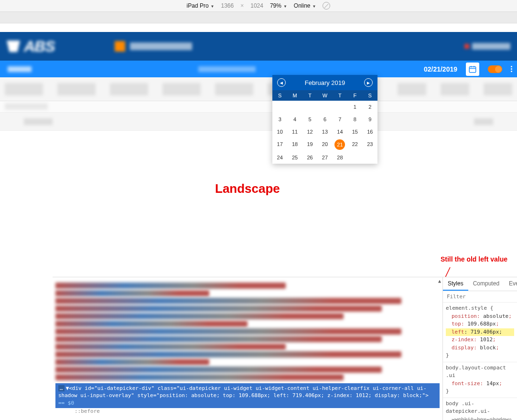 The image size is (517, 420). Describe the element at coordinates (495, 69) in the screenshot. I see `toggle-switch` at that location.